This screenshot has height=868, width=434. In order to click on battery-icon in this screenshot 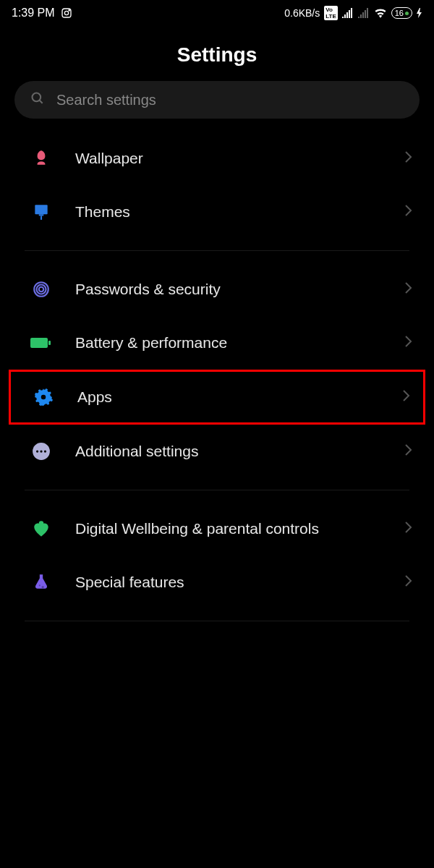, I will do `click(41, 343)`.